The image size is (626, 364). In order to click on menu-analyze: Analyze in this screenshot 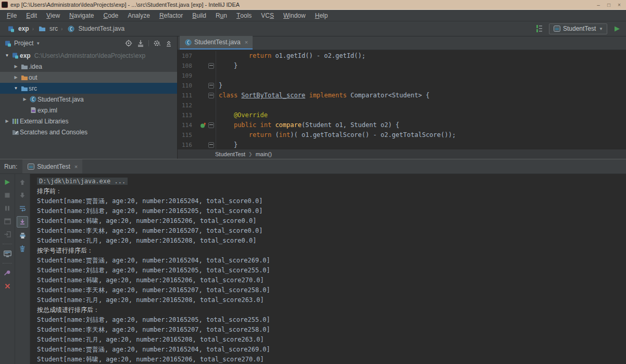, I will do `click(139, 16)`.